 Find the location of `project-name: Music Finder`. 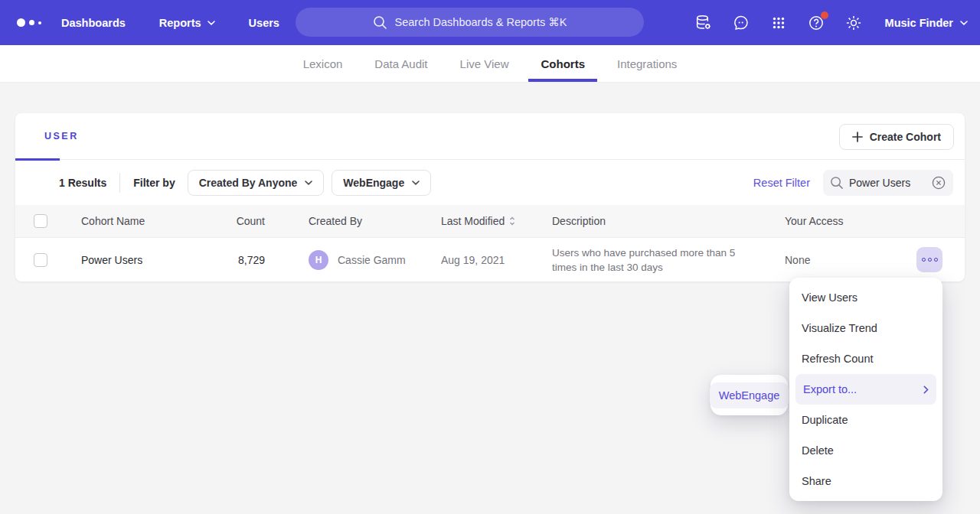

project-name: Music Finder is located at coordinates (919, 23).